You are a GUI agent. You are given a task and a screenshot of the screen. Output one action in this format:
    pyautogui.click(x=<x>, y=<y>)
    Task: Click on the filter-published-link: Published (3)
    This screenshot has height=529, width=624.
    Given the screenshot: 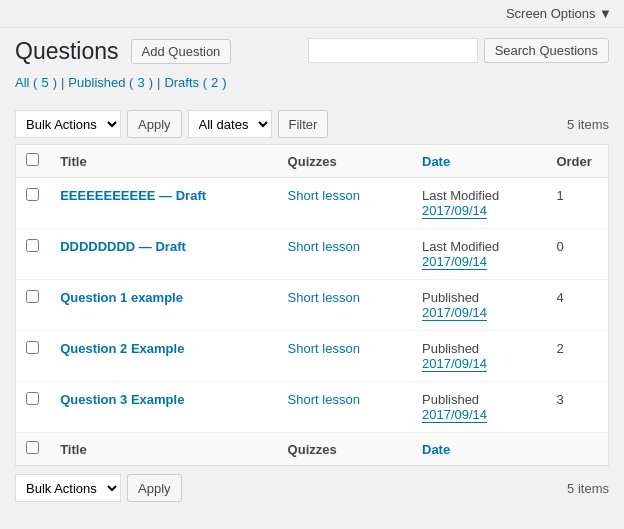 What is the action you would take?
    pyautogui.click(x=110, y=82)
    